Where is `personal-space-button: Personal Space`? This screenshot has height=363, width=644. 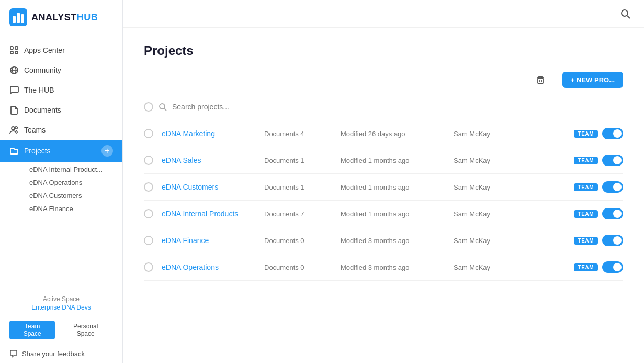
personal-space-button: Personal Space is located at coordinates (86, 330).